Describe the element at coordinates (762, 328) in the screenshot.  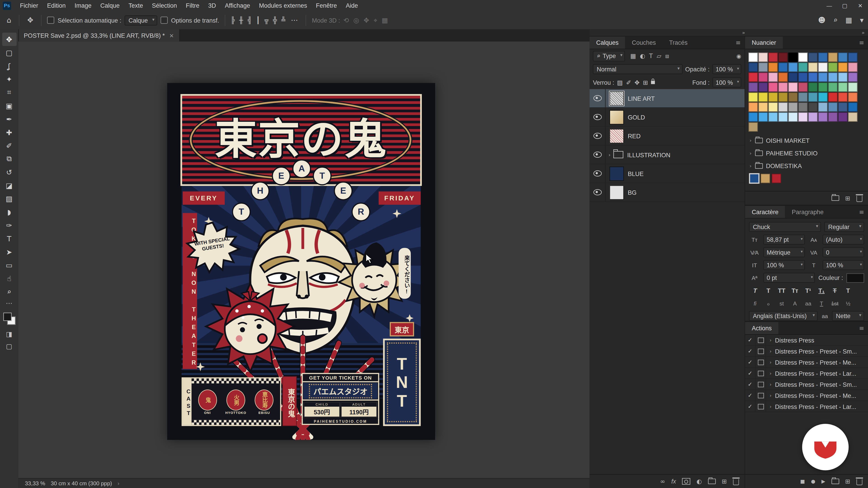
I see `tab-actions: Actions` at that location.